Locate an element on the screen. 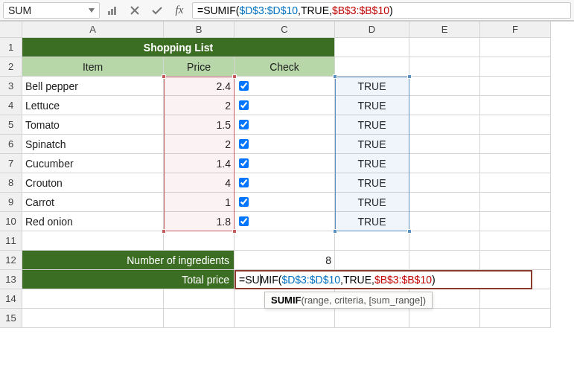 Image resolution: width=574 pixels, height=392 pixels. row-header: 3 is located at coordinates (11, 86).